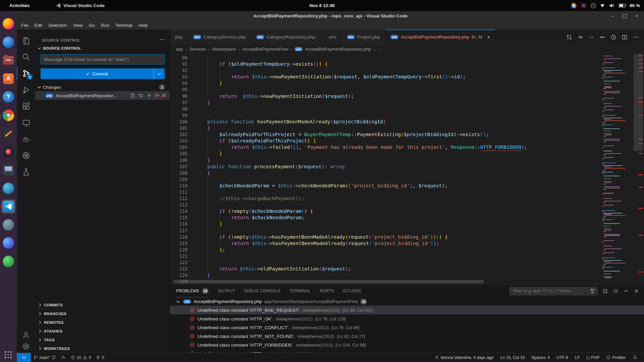 The height and width of the screenshot is (362, 644). What do you see at coordinates (8, 188) in the screenshot?
I see `dock-icon-remote-desktop` at bounding box center [8, 188].